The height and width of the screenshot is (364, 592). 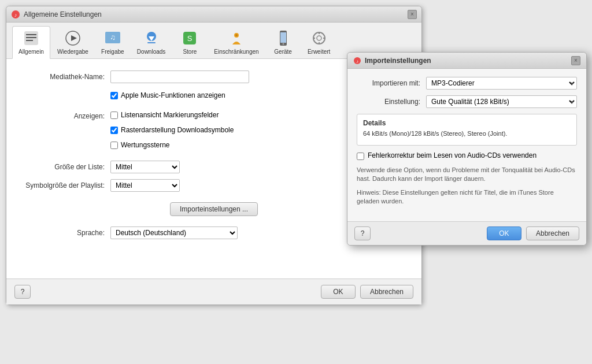 I want to click on sprache-select: Deutsch (Deutschland) English Français E…, so click(x=174, y=233).